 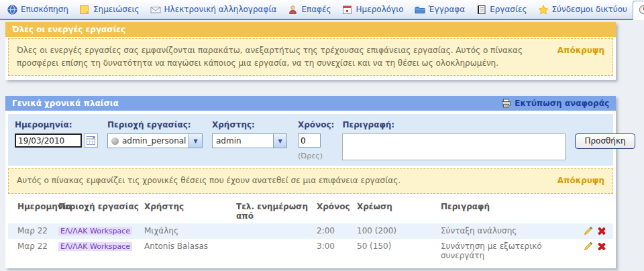 I want to click on tab-network-links: Σύνδεσμοι δικτύου, so click(x=582, y=10).